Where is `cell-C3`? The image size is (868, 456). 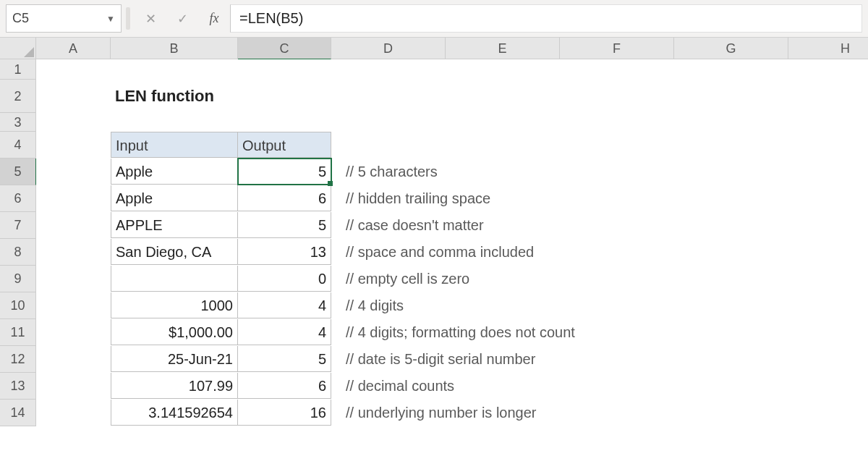
cell-C3 is located at coordinates (285, 122).